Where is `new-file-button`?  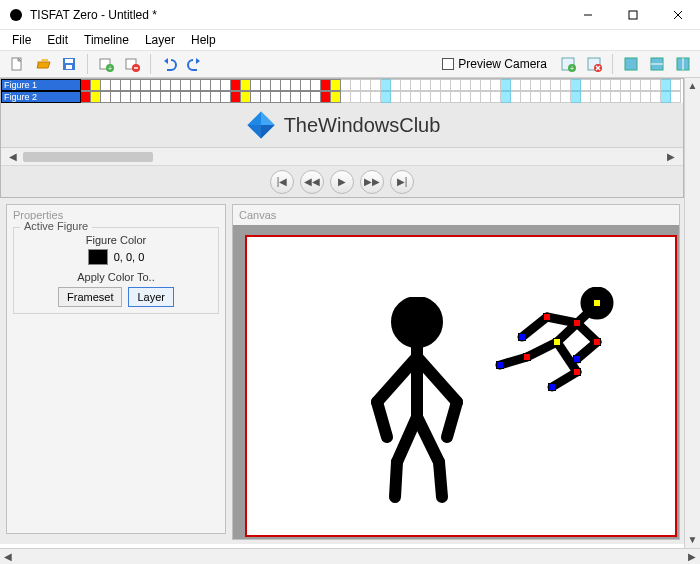
new-file-button is located at coordinates (17, 64).